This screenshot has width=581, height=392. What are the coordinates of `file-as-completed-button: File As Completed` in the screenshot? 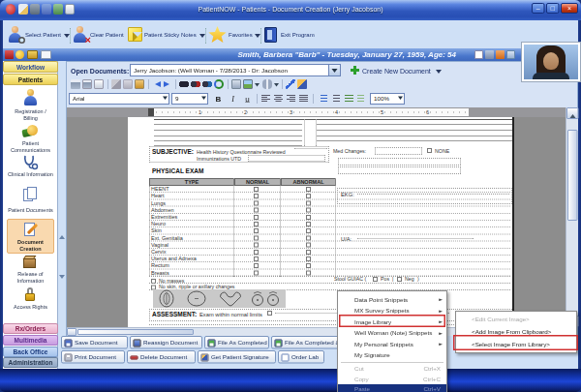 It's located at (236, 343).